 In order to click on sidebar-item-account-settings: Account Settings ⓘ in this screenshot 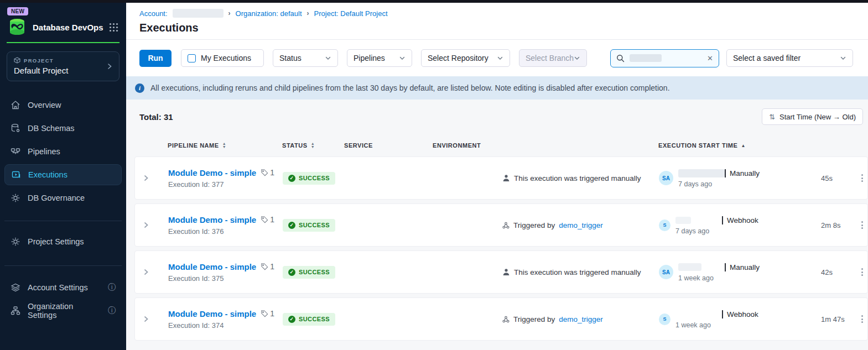, I will do `click(63, 288)`.